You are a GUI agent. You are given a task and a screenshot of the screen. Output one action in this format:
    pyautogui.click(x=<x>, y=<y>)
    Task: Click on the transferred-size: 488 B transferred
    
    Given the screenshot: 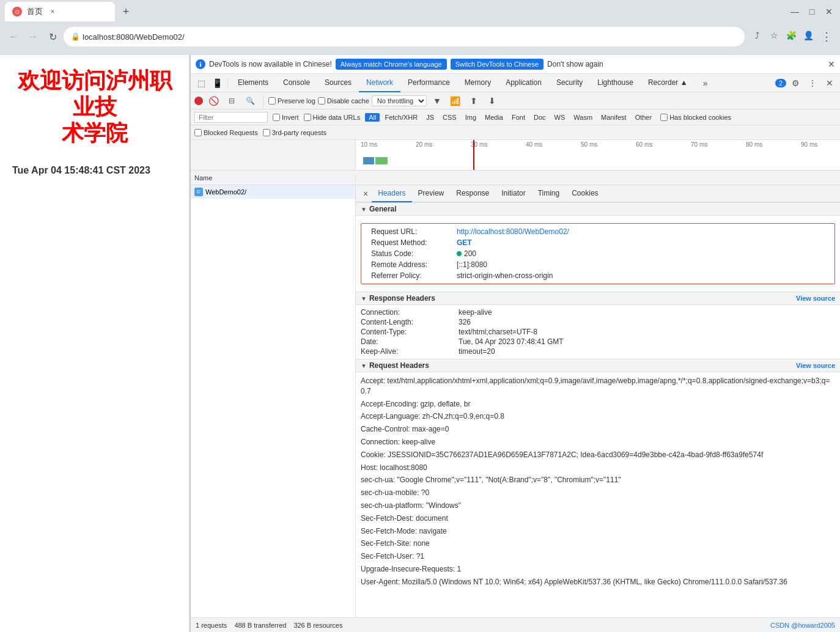 What is the action you would take?
    pyautogui.click(x=260, y=625)
    